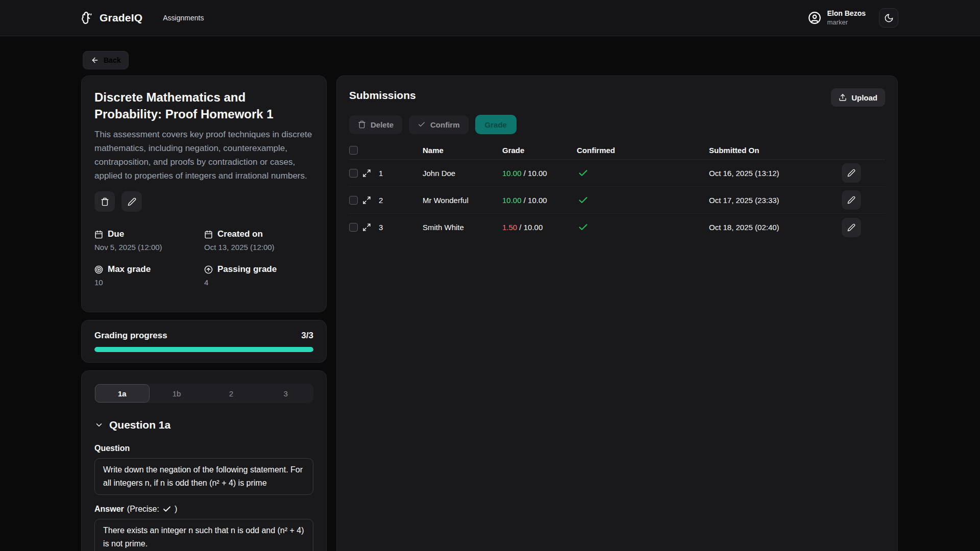 The height and width of the screenshot is (551, 980). I want to click on row-index: 1, so click(401, 173).